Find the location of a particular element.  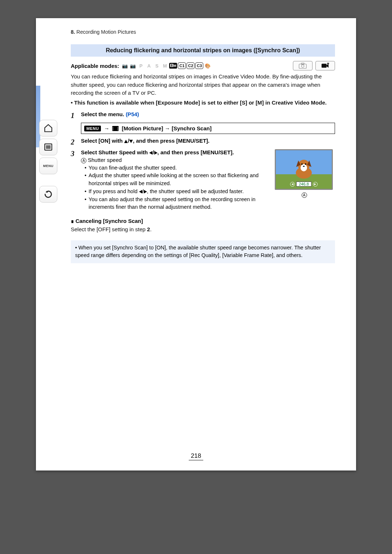

sub-item: If you press and hold /, the shutter spe… is located at coordinates (177, 192).